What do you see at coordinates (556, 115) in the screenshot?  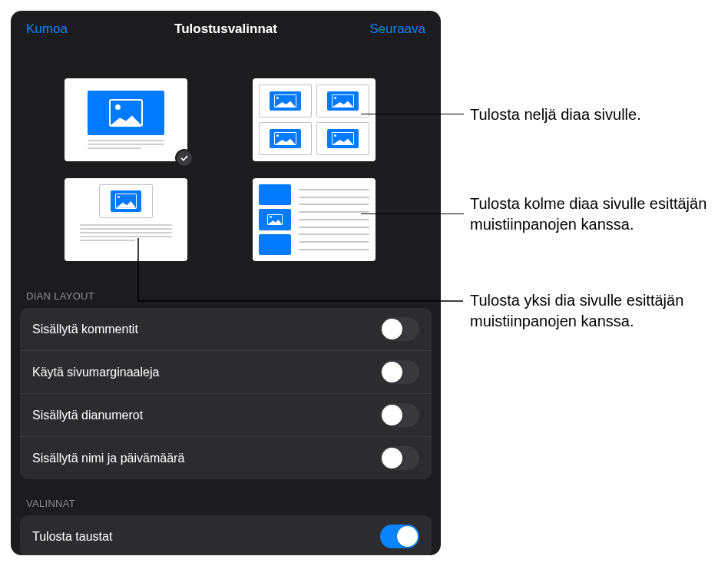 I see `callout-four-slides: Tulosta neljä diaa sivulle.` at bounding box center [556, 115].